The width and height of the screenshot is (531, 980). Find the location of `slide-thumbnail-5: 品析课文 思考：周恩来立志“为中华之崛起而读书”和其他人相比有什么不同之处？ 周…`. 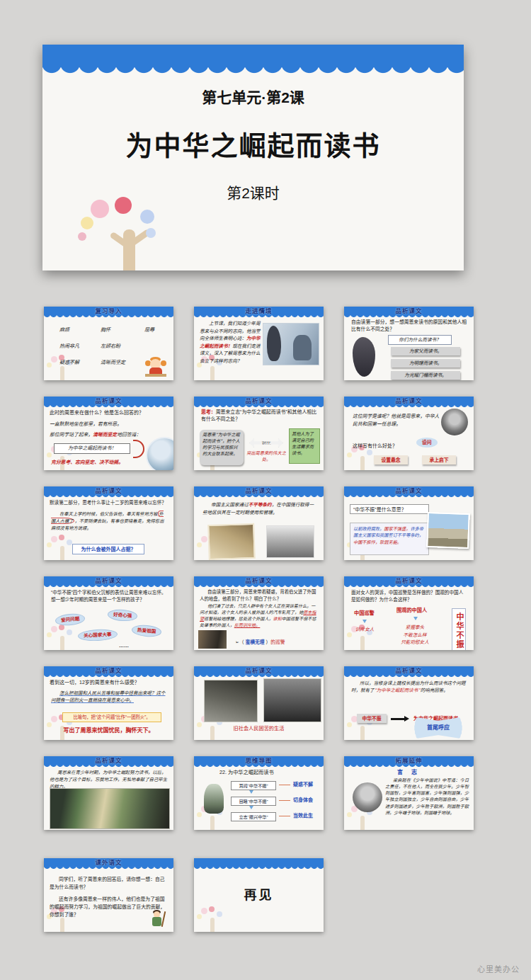

slide-thumbnail-5: 品析课文 思考：周恩来立志“为中华之崛起而读书”和其他人相比有什么不同之处？ 周… is located at coordinates (259, 433).